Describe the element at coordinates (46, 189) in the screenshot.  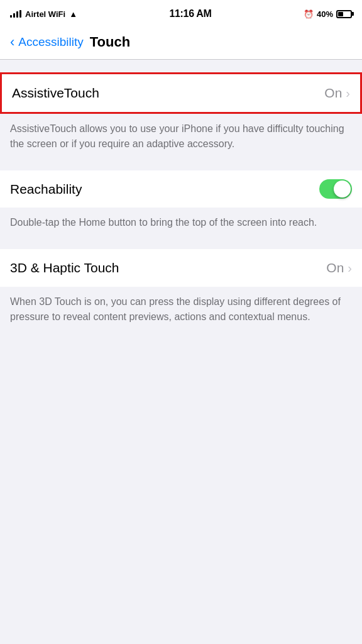
I see `reachability-label: Reachability` at that location.